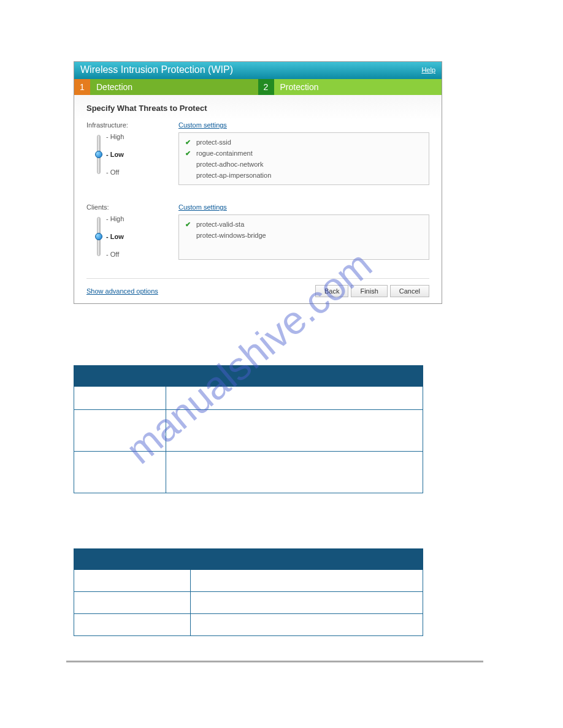  Describe the element at coordinates (157, 70) in the screenshot. I see `dialog-title: Wireless Intrusion Protection (WIP)` at that location.